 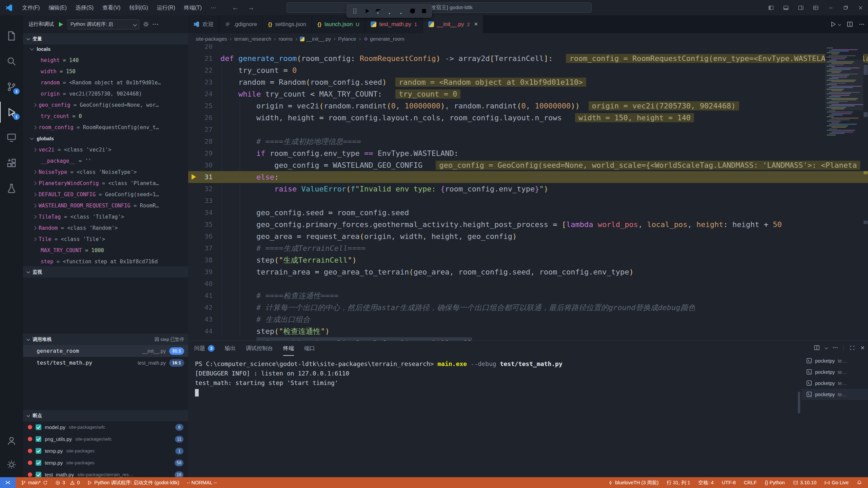 What do you see at coordinates (146, 24) in the screenshot?
I see `debug-settings-gear-icon` at bounding box center [146, 24].